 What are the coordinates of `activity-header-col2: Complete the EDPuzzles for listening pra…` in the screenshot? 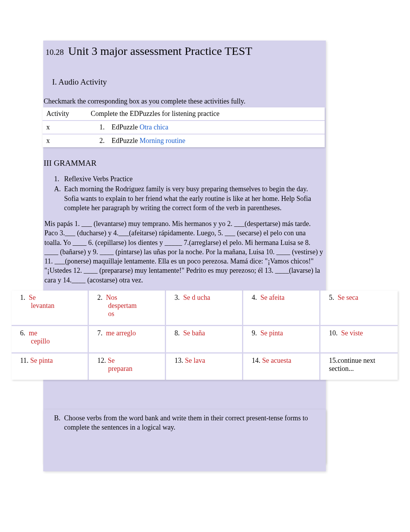 It's located at (206, 114).